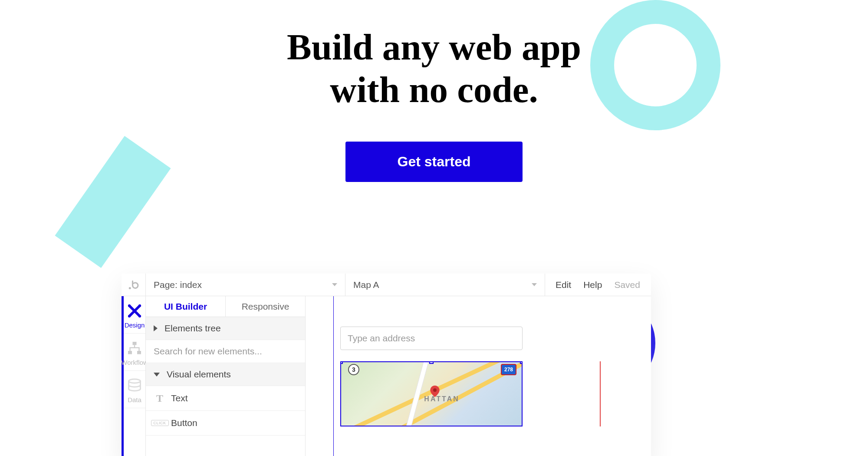 This screenshot has height=456, width=868. What do you see at coordinates (354, 370) in the screenshot?
I see `route-shield-icon: 3` at bounding box center [354, 370].